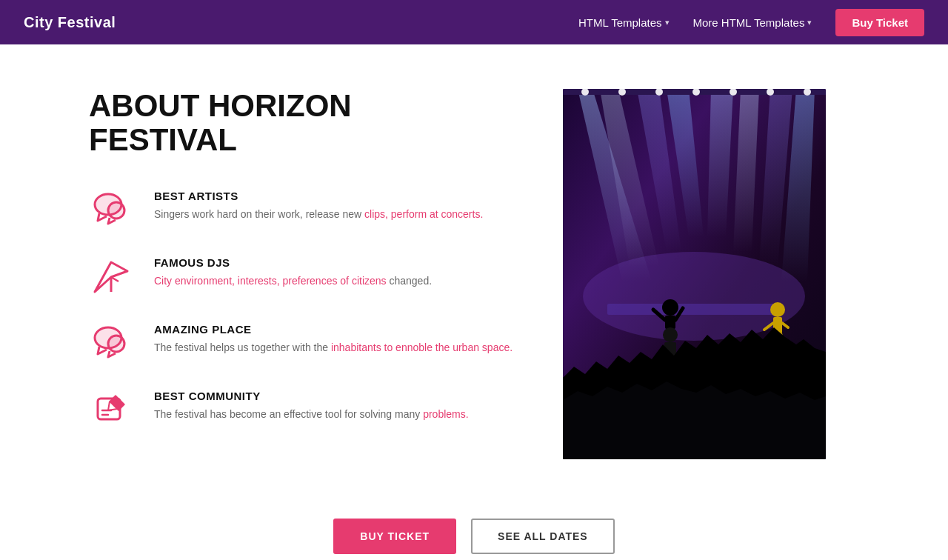 Image resolution: width=948 pixels, height=560 pixels. I want to click on chat-bubble-2-icon, so click(111, 342).